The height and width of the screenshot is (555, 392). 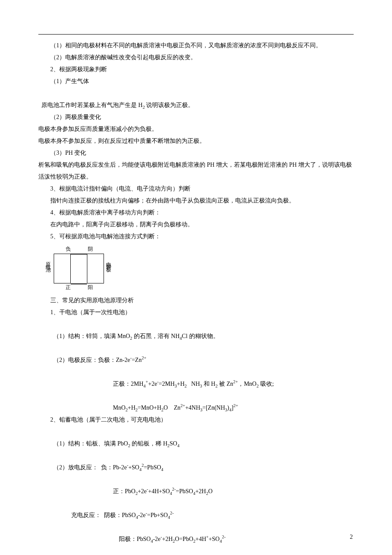 I want to click on text: =Zn, so click(x=136, y=360).